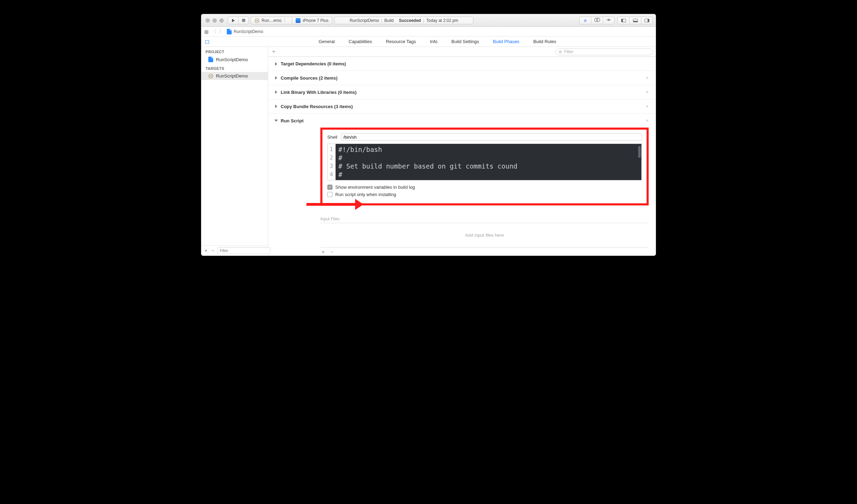 The height and width of the screenshot is (504, 857). Describe the element at coordinates (234, 51) in the screenshot. I see `sidebar-project-label: PROJECT` at that location.